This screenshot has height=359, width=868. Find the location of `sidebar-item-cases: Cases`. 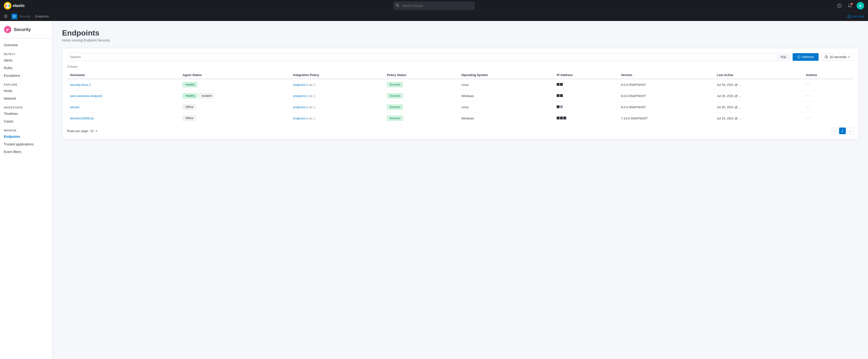

sidebar-item-cases: Cases is located at coordinates (26, 121).